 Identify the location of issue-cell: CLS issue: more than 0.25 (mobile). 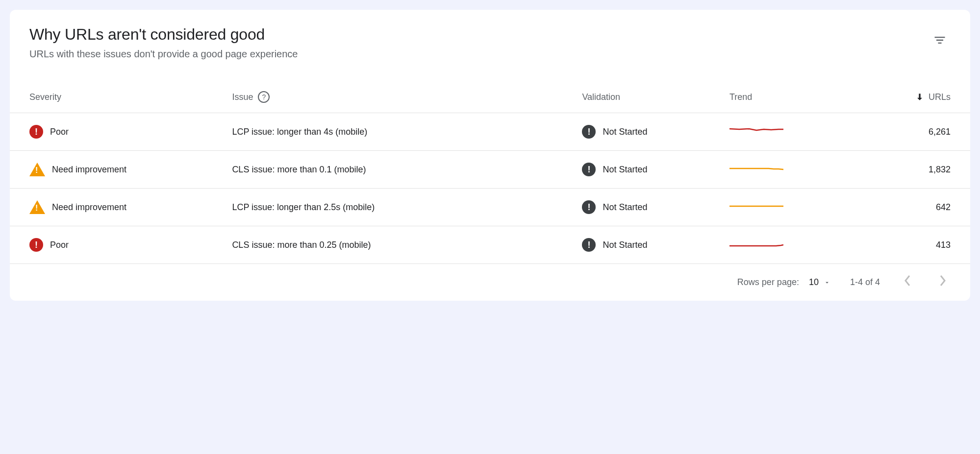
(407, 245).